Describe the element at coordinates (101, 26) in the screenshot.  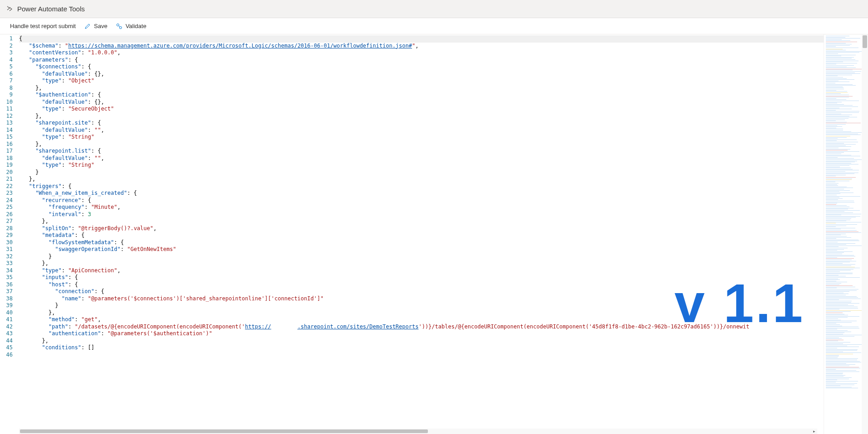
I see `save-button-label: Save` at that location.